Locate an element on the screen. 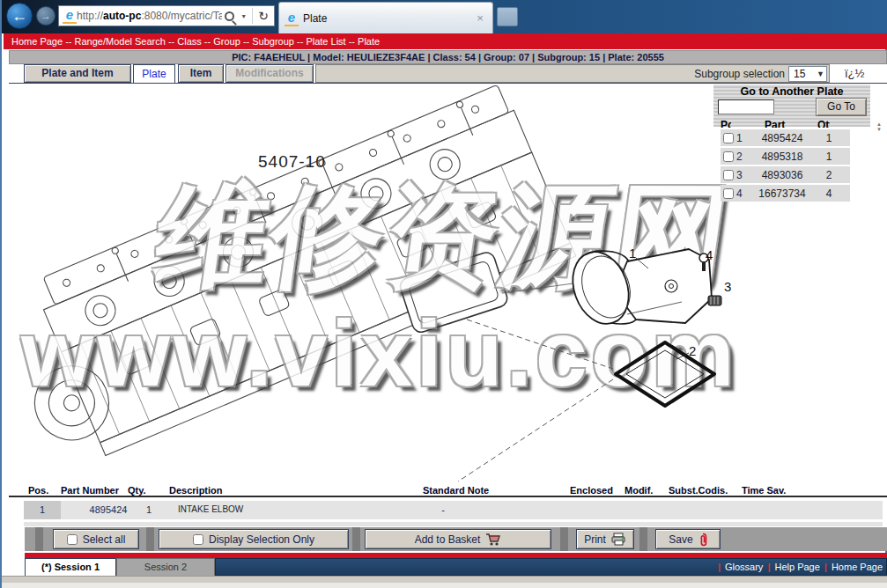 The width and height of the screenshot is (887, 588). function-tab-row: Plate and Item Plate Item Modifications … is located at coordinates (447, 74).